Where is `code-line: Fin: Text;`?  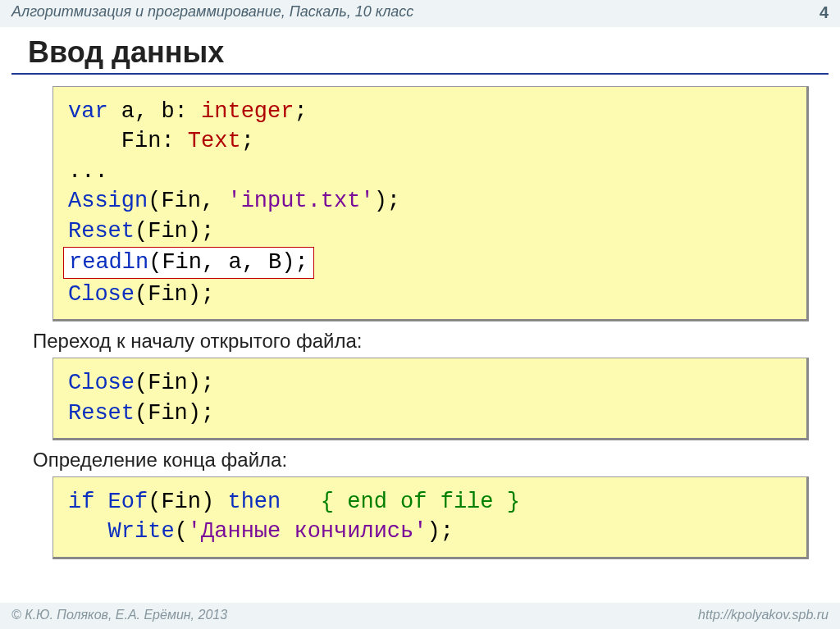
code-line: Fin: Text; is located at coordinates (431, 141).